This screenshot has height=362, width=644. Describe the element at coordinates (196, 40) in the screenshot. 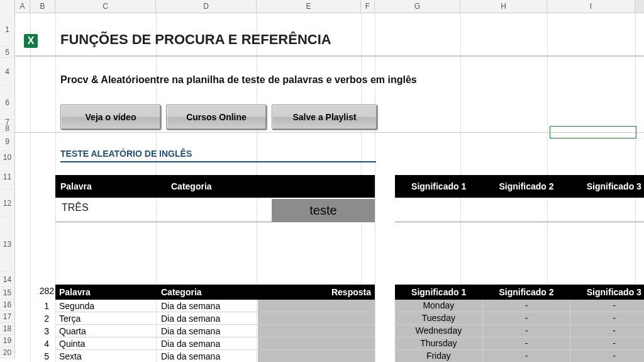

I see `page-title: FUNÇÕES DE PROCURA E REFERÊNCIA` at that location.